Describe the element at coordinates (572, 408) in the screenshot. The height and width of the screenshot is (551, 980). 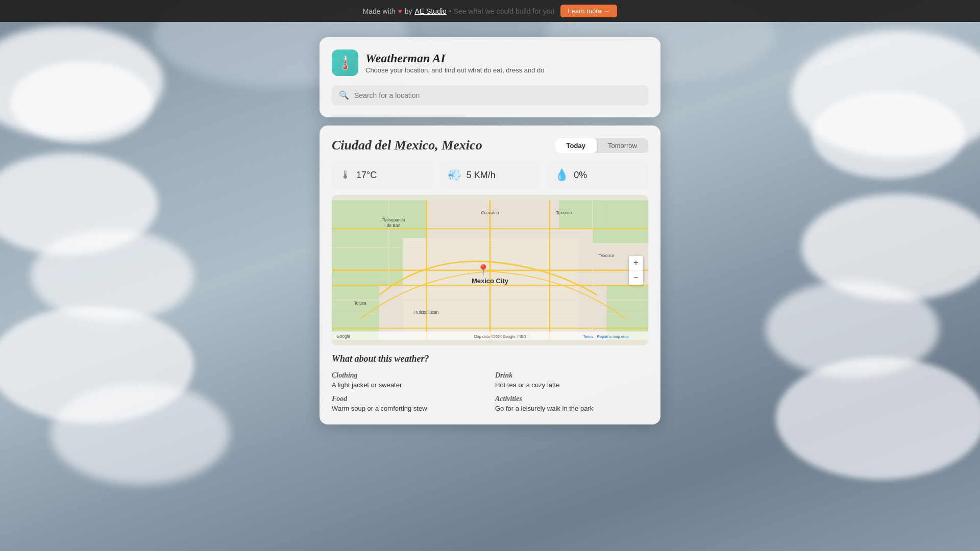
I see `activities-value: Go for a leisurely walk in the park` at that location.